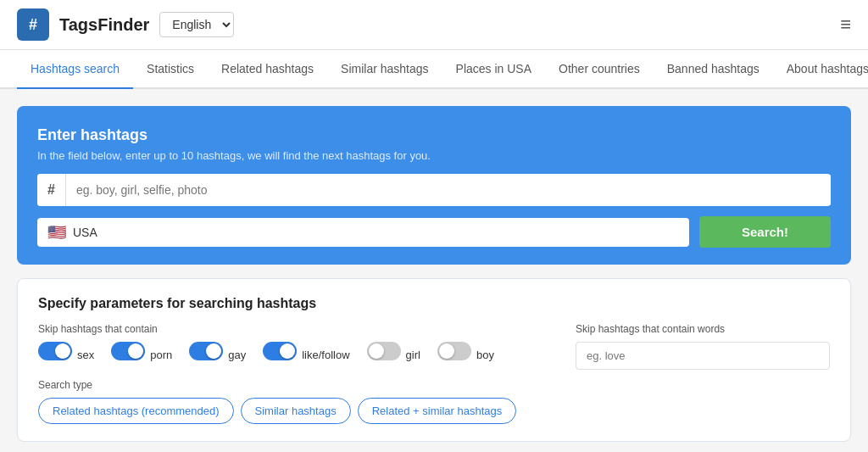  What do you see at coordinates (434, 232) in the screenshot?
I see `country-search-row: 🇺🇸 Search!` at bounding box center [434, 232].